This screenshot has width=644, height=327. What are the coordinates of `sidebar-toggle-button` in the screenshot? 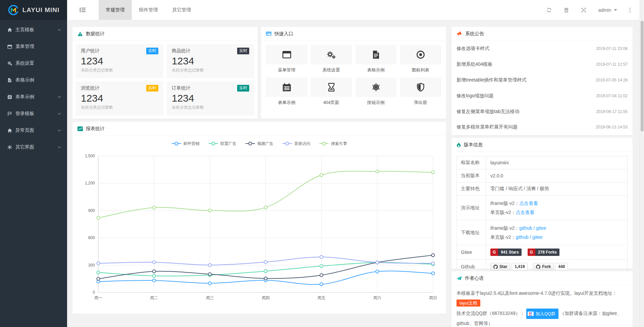 It's located at (83, 10).